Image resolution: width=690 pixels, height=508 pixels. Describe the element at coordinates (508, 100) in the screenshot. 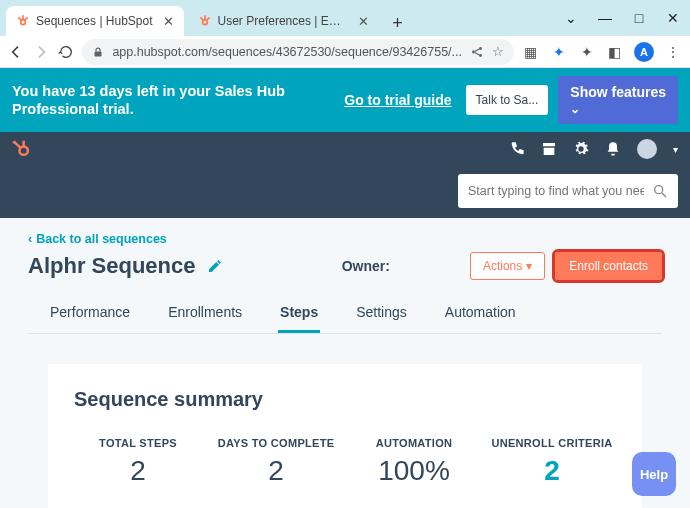

I see `talk-to-sales-button: Talk to Sa...` at that location.